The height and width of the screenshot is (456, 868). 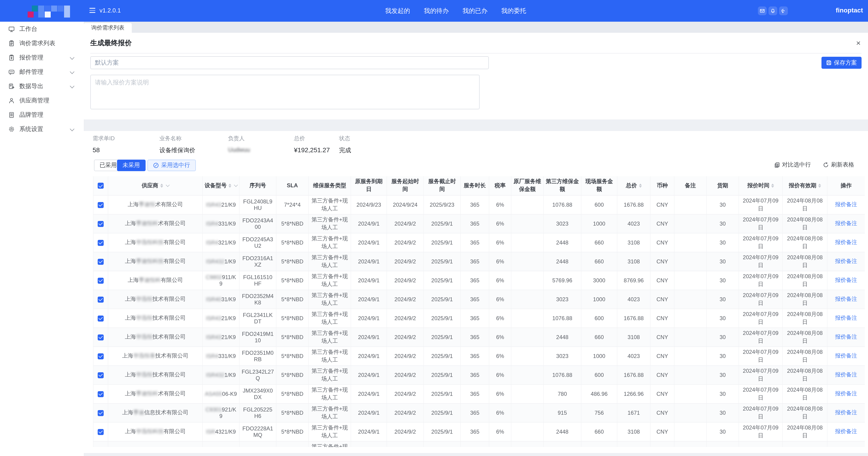 I want to click on adopt-selected-button: 采用选中行, so click(x=172, y=165).